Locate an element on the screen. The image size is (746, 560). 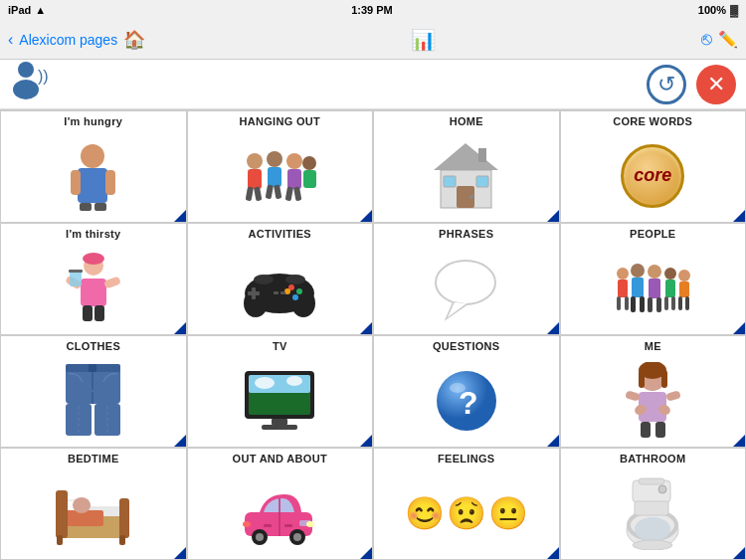
cell-label-phrases: PHRASES is located at coordinates (466, 235).